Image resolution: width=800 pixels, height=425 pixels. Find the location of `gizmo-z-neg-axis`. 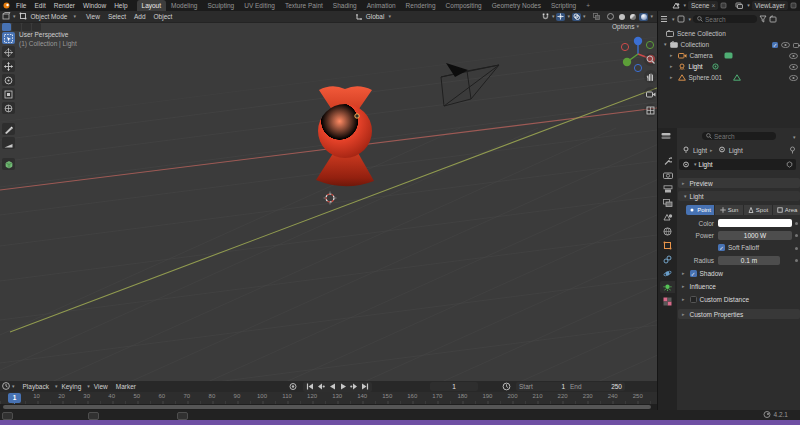

gizmo-z-neg-axis is located at coordinates (638, 68).